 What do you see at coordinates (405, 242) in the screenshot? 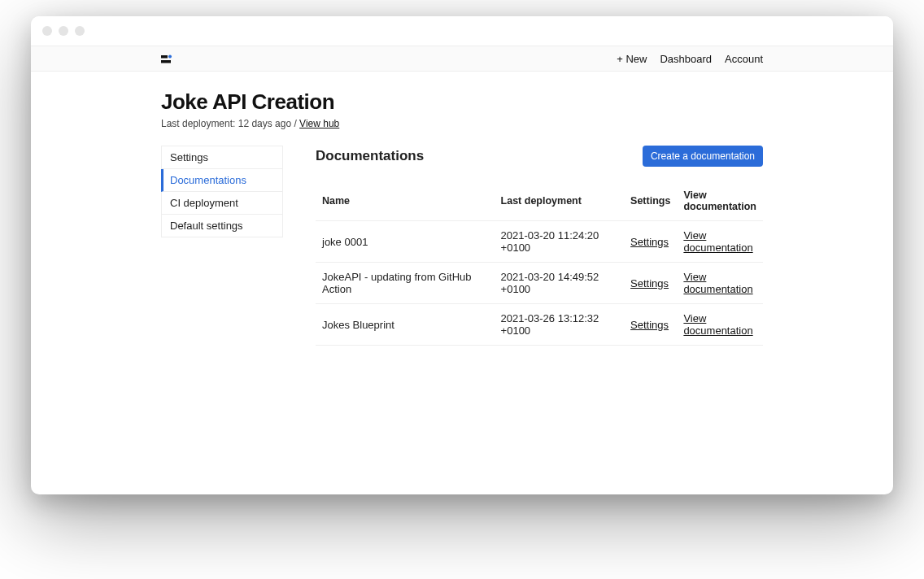
I see `cell-name: joke 0001` at bounding box center [405, 242].